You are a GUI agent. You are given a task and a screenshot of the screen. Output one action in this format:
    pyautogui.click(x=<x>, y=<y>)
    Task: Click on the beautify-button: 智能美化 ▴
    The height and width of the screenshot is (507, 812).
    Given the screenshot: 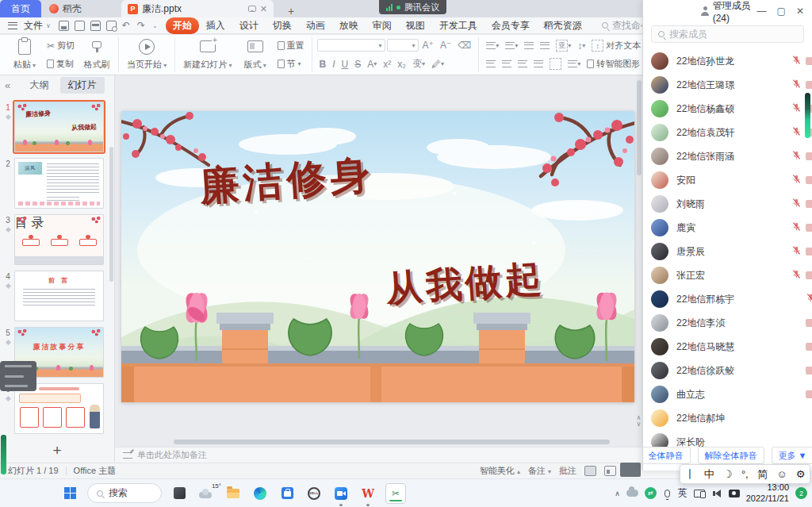 What is the action you would take?
    pyautogui.click(x=500, y=471)
    